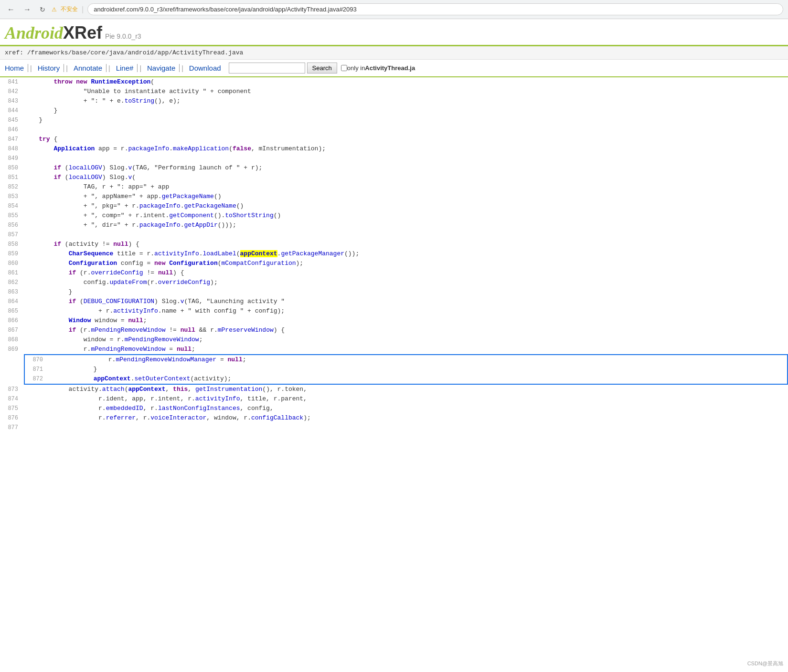  What do you see at coordinates (12, 178) in the screenshot?
I see `line-number: 851` at bounding box center [12, 178].